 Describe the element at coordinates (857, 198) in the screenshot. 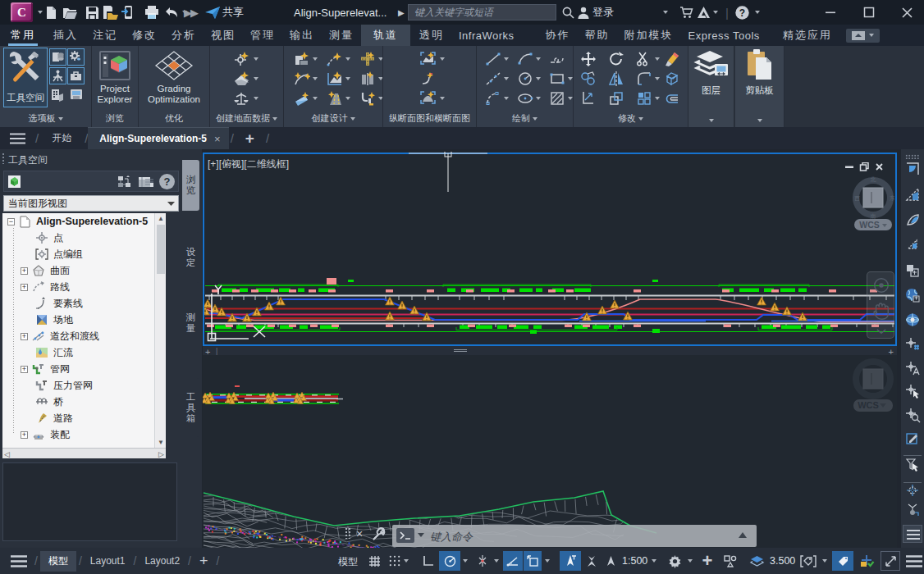

I see `svg-text: 西` at that location.